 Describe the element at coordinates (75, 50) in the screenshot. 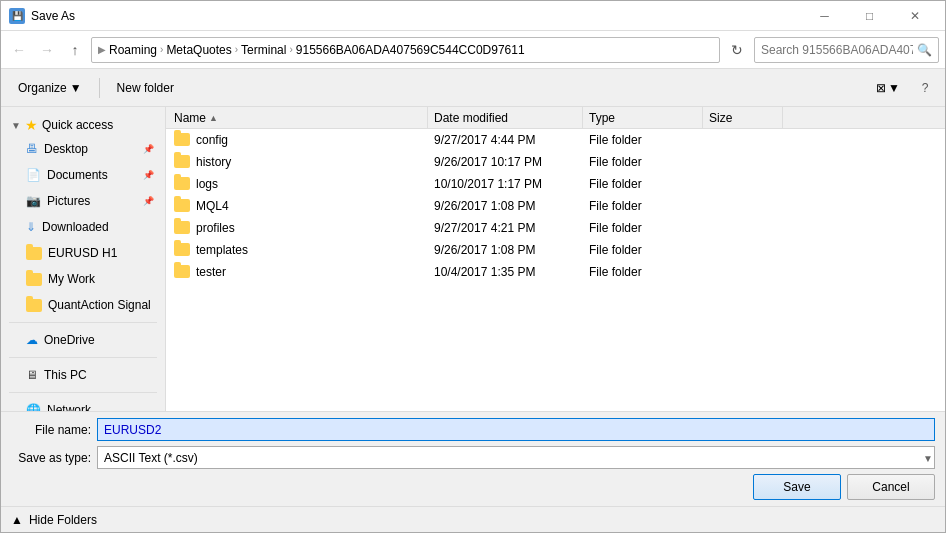

I see `up-button: ↑` at that location.